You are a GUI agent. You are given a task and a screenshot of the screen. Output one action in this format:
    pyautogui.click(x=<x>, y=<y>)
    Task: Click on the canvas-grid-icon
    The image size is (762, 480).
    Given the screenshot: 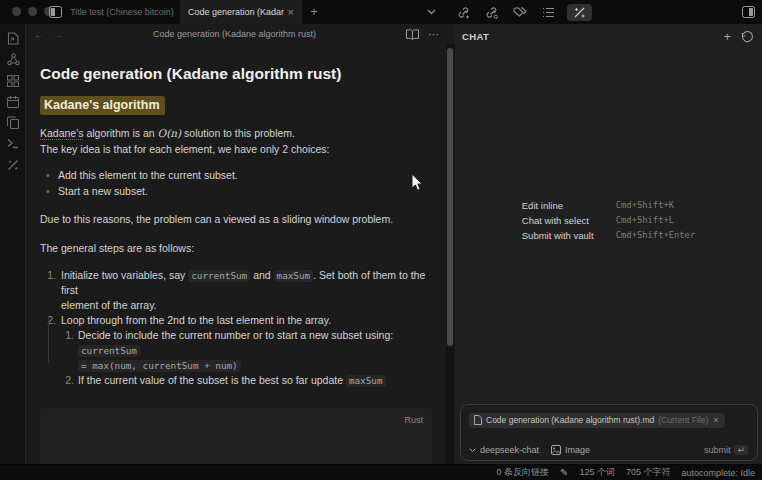 What is the action you would take?
    pyautogui.click(x=13, y=80)
    